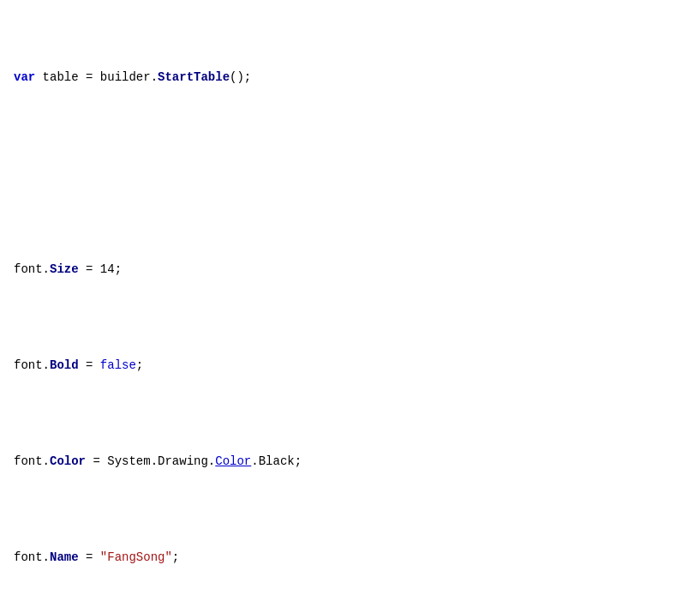 The height and width of the screenshot is (595, 700). Describe the element at coordinates (194, 77) in the screenshot. I see `method-starttable: StartTable` at that location.